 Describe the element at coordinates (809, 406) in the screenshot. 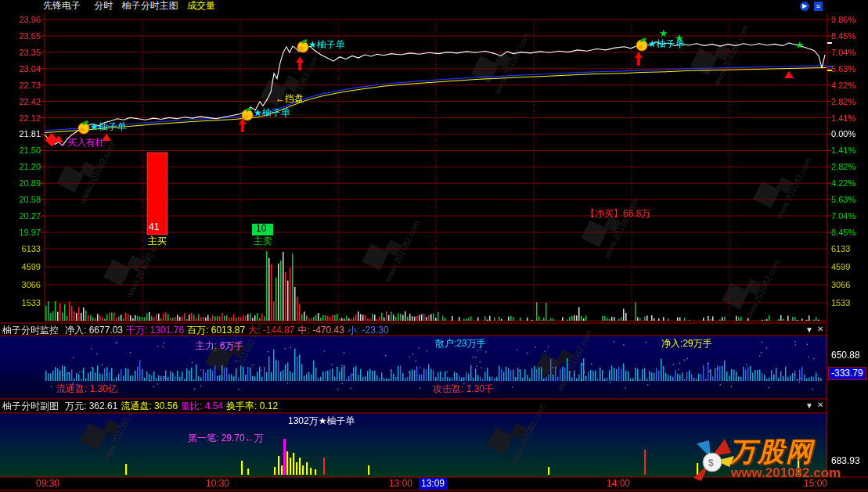

I see `subchart-minimize-icon: ▼` at that location.